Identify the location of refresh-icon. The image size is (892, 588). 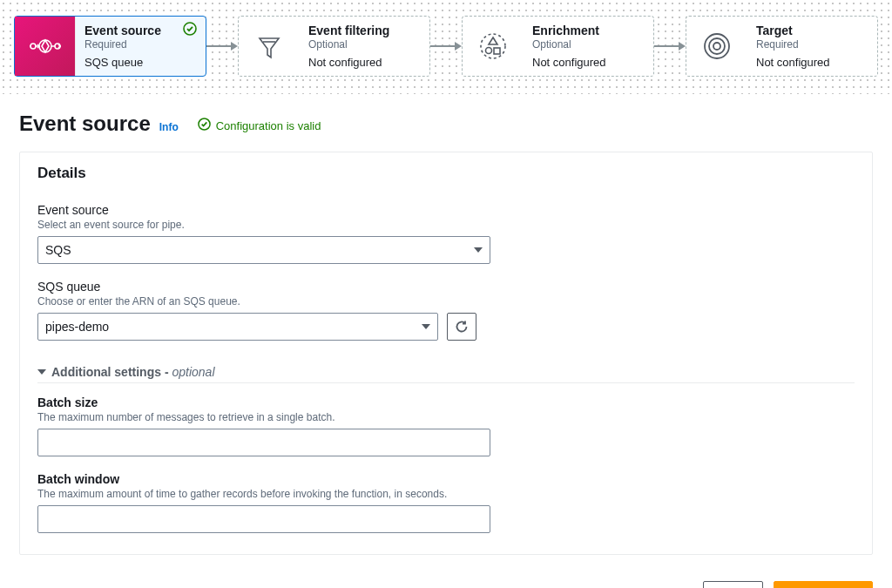
(462, 327).